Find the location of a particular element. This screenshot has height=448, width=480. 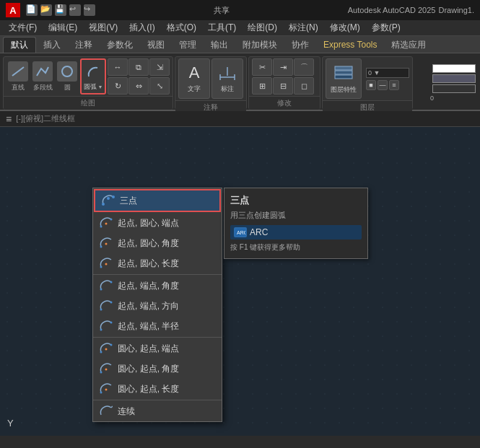

tab-addons: 附加模块 is located at coordinates (260, 45).